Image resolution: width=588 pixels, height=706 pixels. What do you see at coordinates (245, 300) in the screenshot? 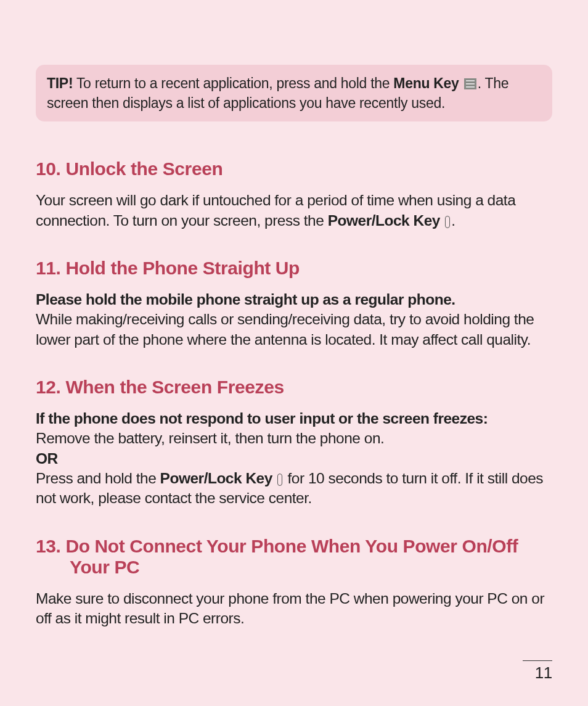
I see `section-11-bold-line: Please hold the mobile phone straight up…` at bounding box center [245, 300].